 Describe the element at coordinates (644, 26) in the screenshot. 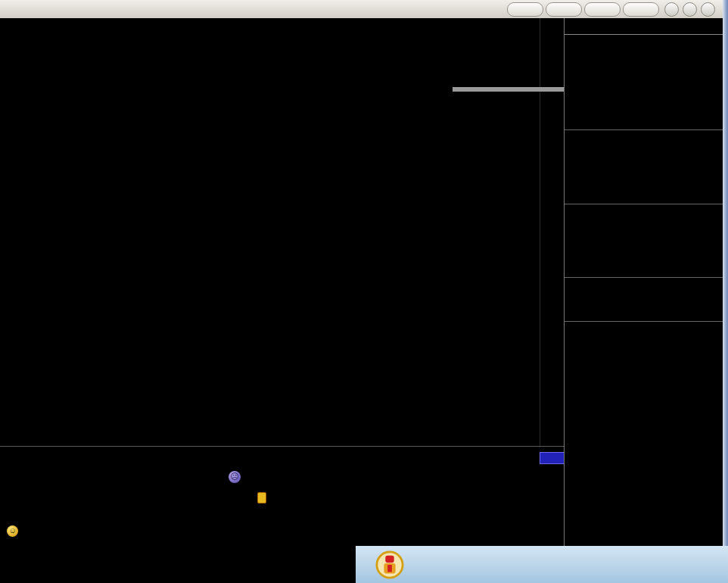

I see `stock-title` at that location.